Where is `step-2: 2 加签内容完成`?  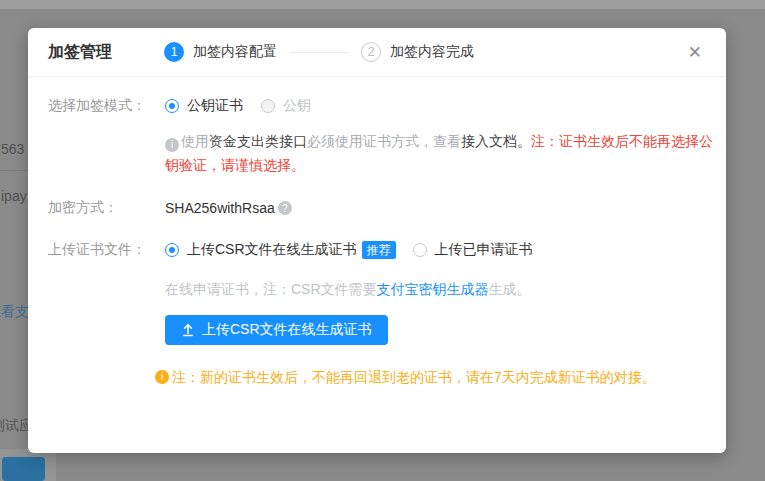 step-2: 2 加签内容完成 is located at coordinates (418, 52).